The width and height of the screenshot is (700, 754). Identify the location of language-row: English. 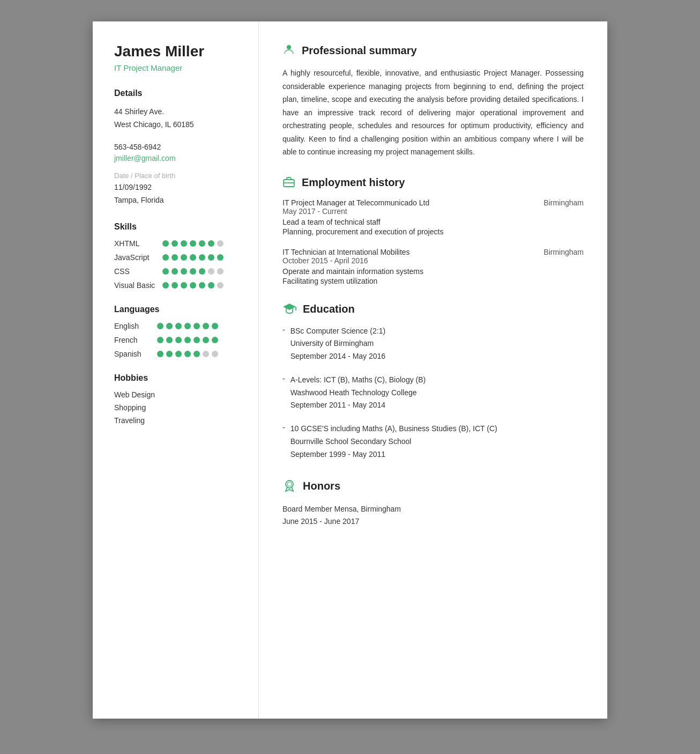
(178, 326).